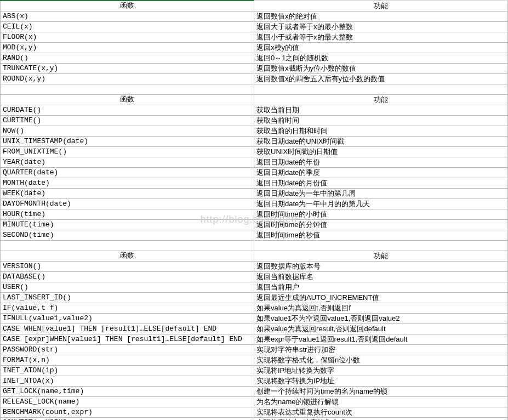  I want to click on function-cell: ABS(x), so click(127, 16).